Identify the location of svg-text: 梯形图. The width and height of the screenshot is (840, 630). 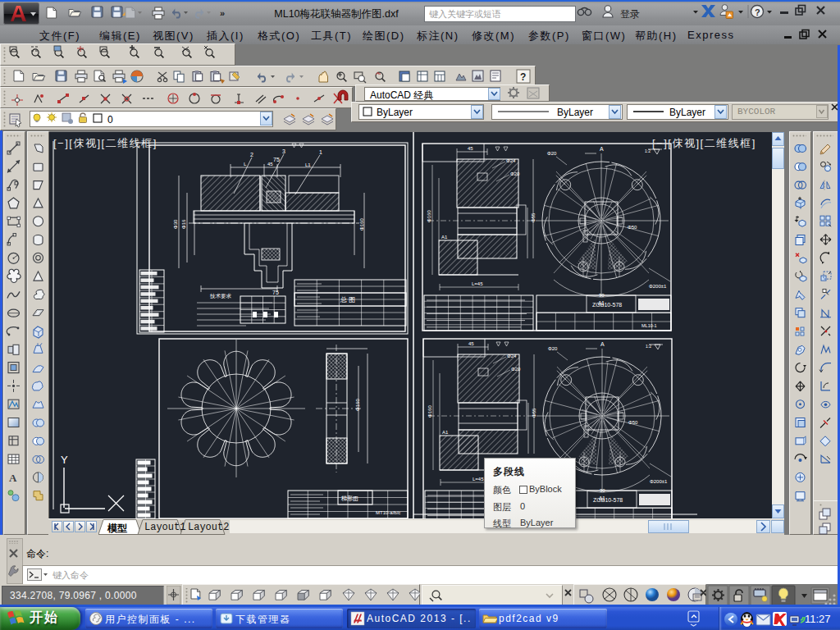
(349, 499).